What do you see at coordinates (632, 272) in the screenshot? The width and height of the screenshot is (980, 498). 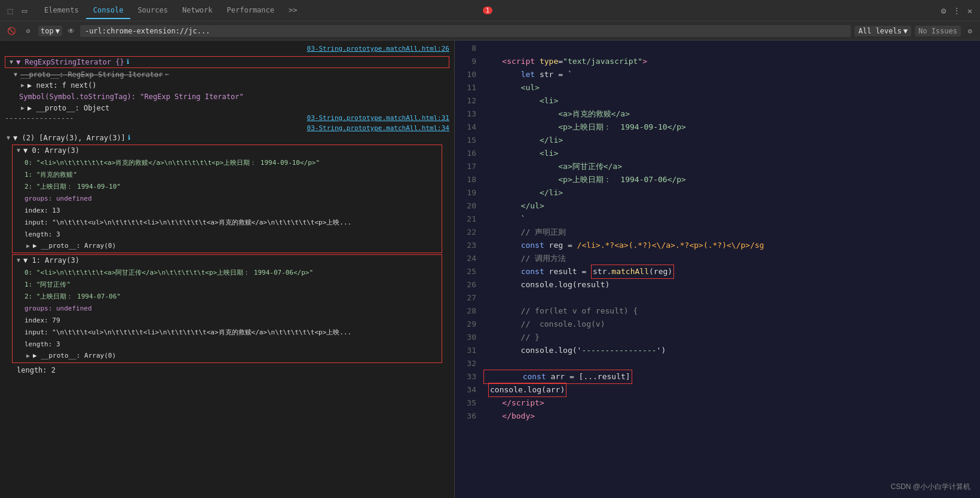 I see `highlight-matchall: str.matchAll(reg)` at bounding box center [632, 272].